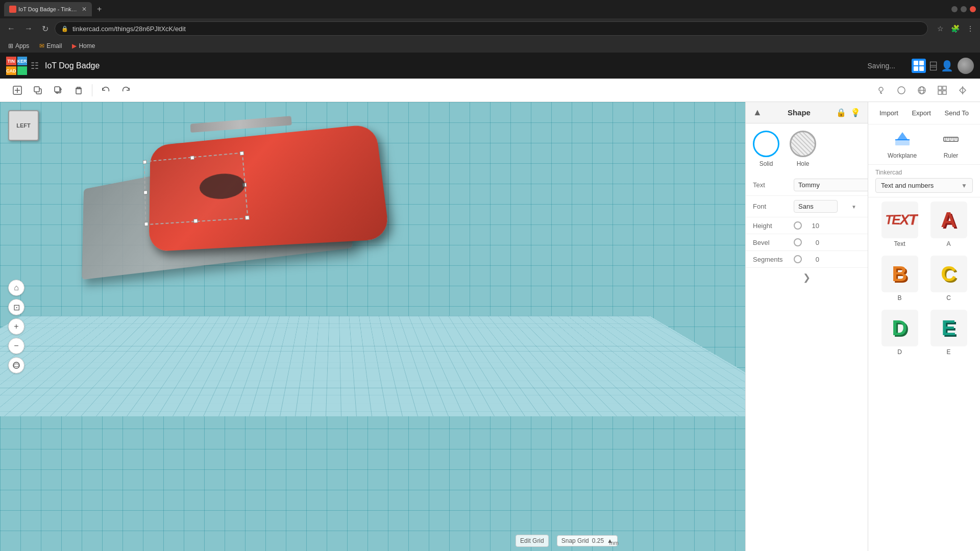 The height and width of the screenshot is (551, 980). I want to click on ruler-button: Ruler, so click(951, 144).